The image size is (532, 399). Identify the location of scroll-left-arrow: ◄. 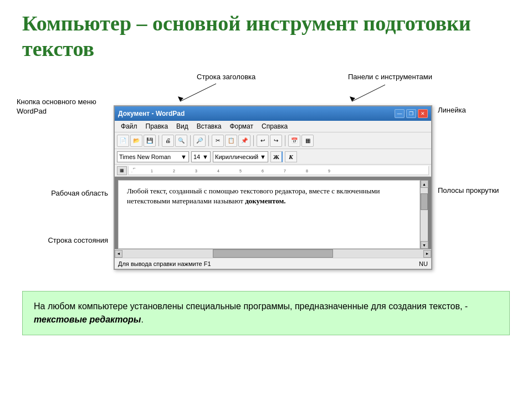
(119, 254).